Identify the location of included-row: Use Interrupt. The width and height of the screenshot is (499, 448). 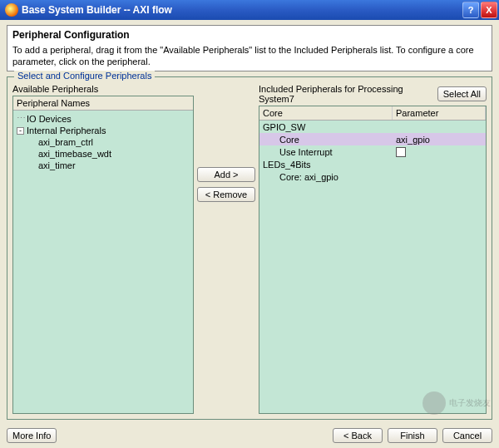
(373, 151).